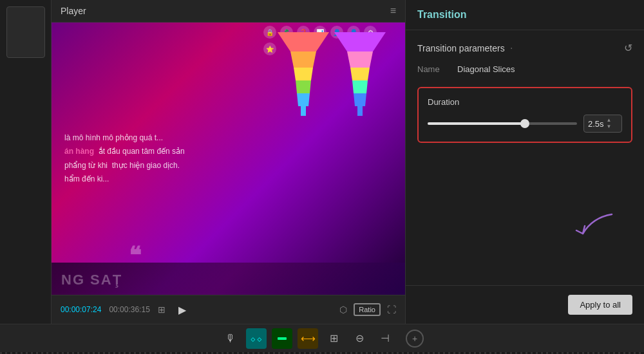 This screenshot has width=644, height=354. What do you see at coordinates (629, 48) in the screenshot?
I see `reset-button: ↺` at bounding box center [629, 48].